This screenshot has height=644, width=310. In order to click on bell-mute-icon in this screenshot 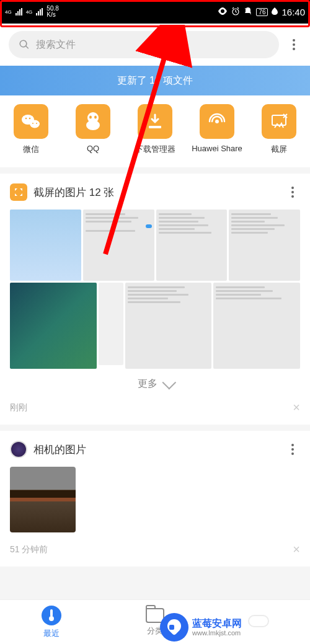, I will do `click(248, 12)`.